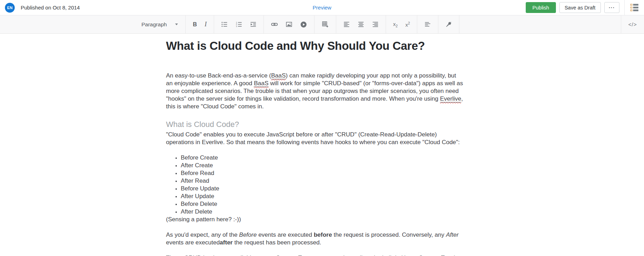 Image resolution: width=644 pixels, height=256 pixels. I want to click on superscript-button: x2, so click(408, 25).